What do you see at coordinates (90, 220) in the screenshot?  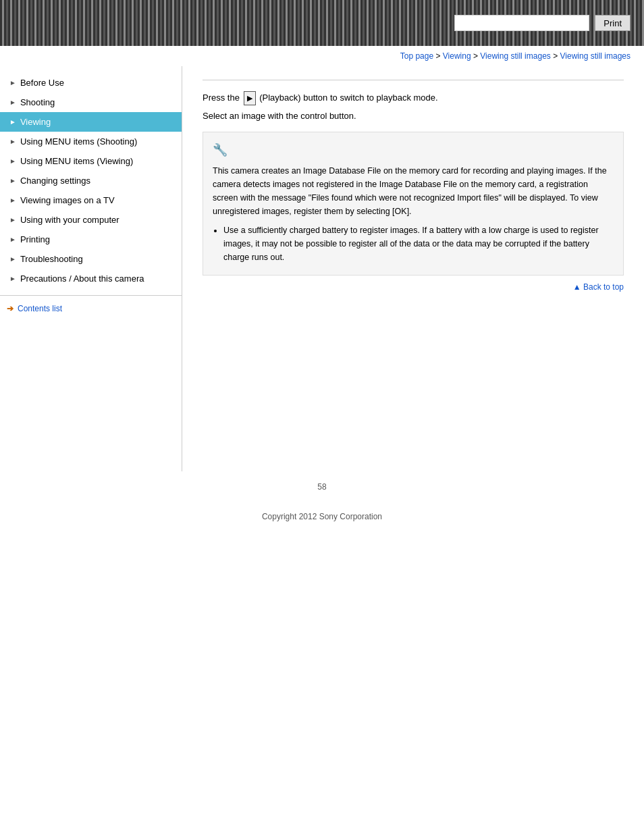 I see `sidebar-item-using-computer: ► Using with your computer` at bounding box center [90, 220].